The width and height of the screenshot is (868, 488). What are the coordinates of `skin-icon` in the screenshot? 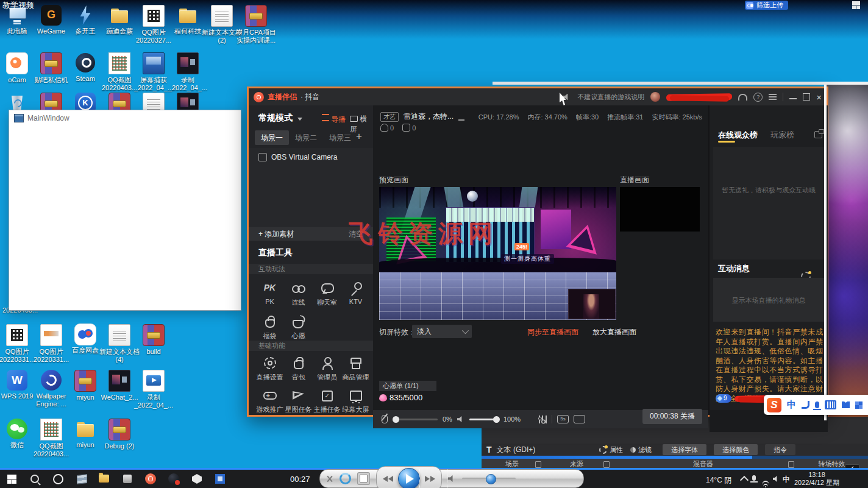 It's located at (846, 405).